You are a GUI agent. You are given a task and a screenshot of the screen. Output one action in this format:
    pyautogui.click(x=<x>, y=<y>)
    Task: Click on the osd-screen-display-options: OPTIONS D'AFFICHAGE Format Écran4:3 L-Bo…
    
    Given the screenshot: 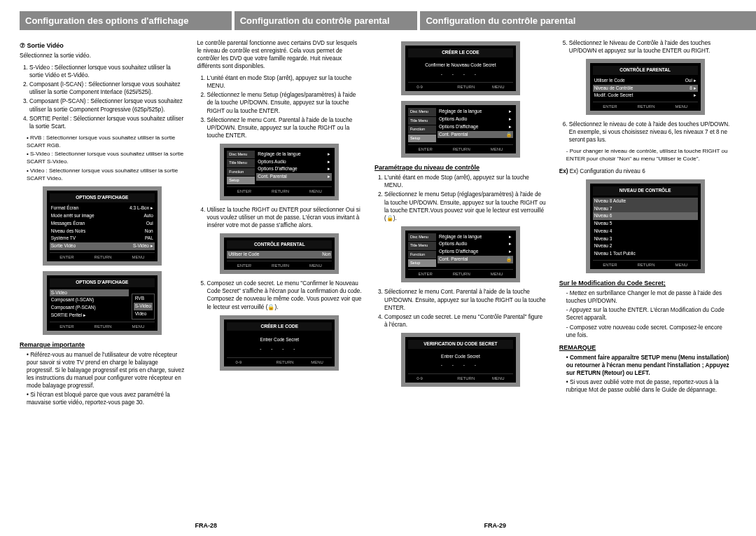 What is the action you would take?
    pyautogui.click(x=102, y=226)
    